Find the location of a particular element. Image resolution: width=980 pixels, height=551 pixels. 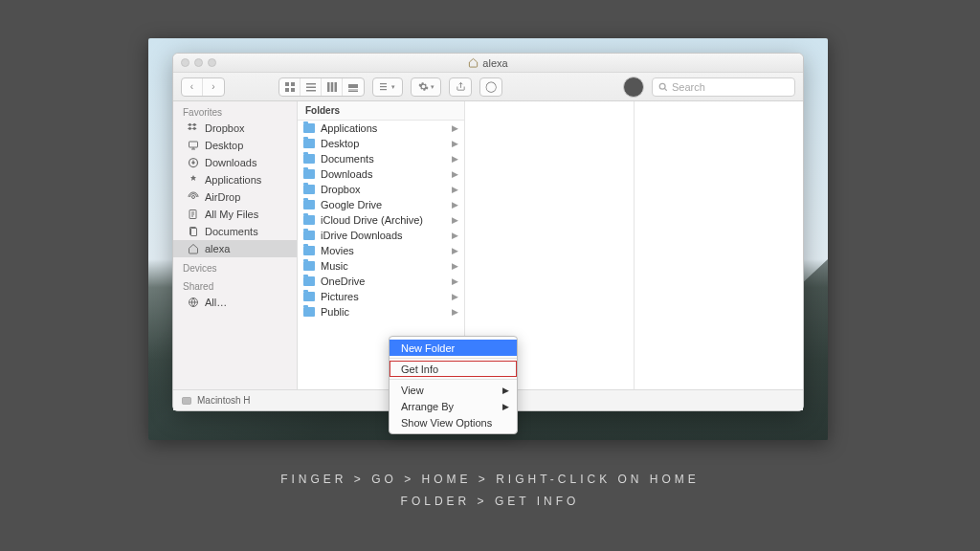

titlebar: alexa is located at coordinates (488, 63).